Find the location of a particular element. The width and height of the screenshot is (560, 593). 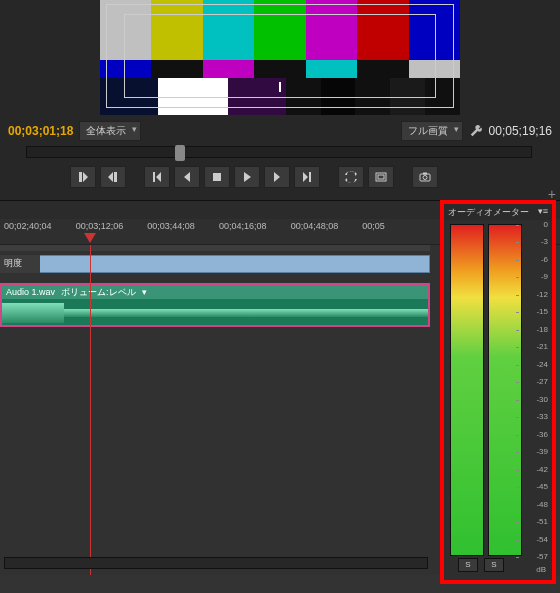

export-frame-button is located at coordinates (425, 177).